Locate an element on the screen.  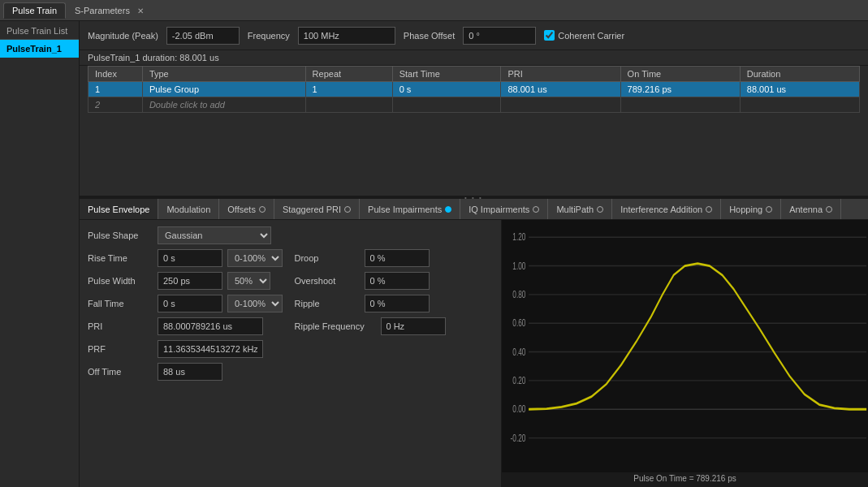
pri-input is located at coordinates (210, 326).